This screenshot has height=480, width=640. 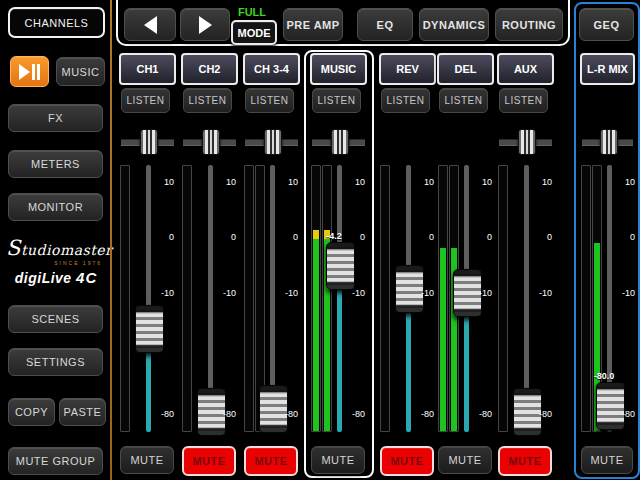 I want to click on channel-select-button: CH 3-4, so click(x=272, y=69).